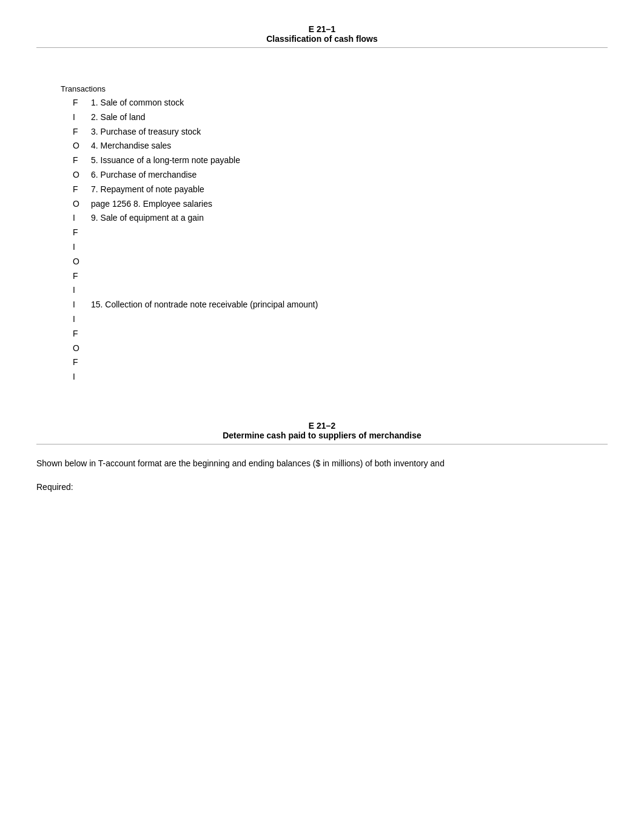 Image resolution: width=644 pixels, height=835 pixels. What do you see at coordinates (322, 463) in the screenshot?
I see `body-text: Shown below in T-account format are the …` at bounding box center [322, 463].